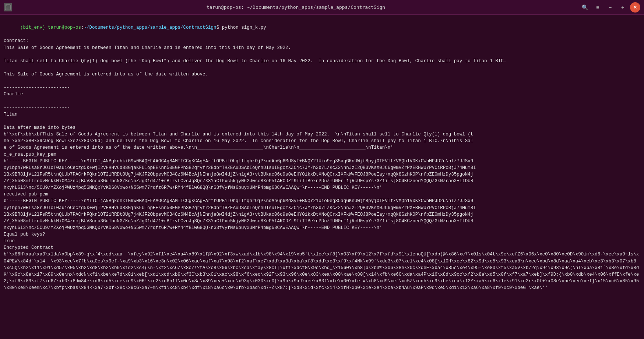 Image resolution: width=644 pixels, height=339 pixels. I want to click on output-line-encrypted-label: Encrypted Contract, so click(322, 248).